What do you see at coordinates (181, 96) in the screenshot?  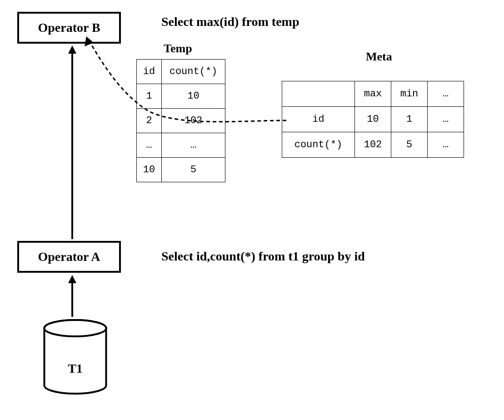 I see `table-row: 1 10` at bounding box center [181, 96].